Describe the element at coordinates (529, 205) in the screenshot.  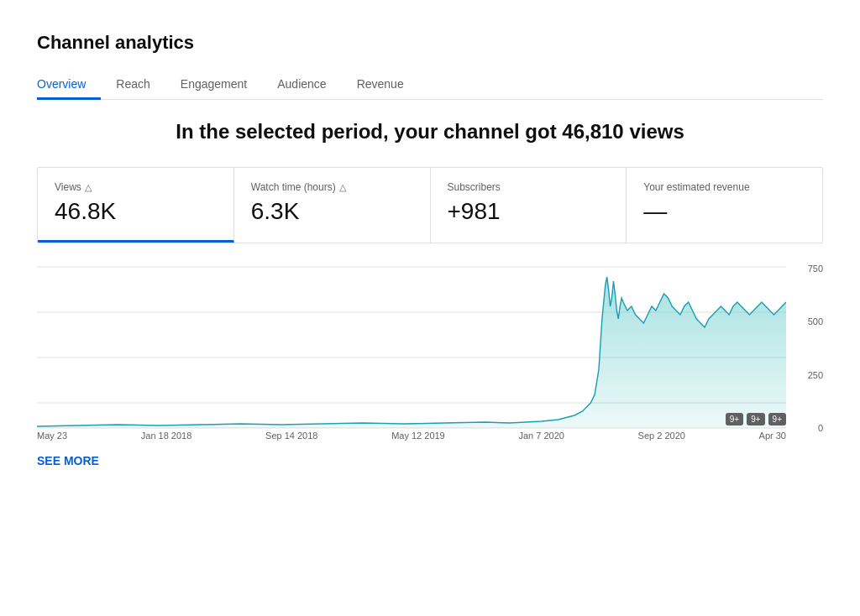
I see `metric-card-subscribers: Subscribers +981` at that location.